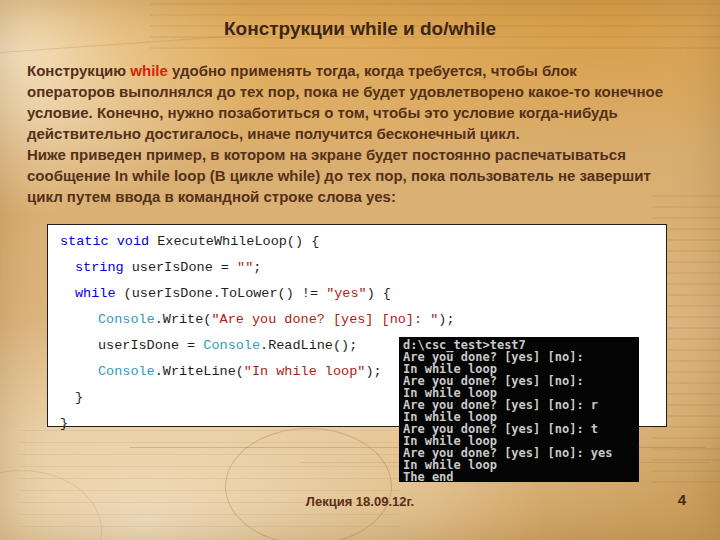 The image size is (720, 540). Describe the element at coordinates (210, 482) in the screenshot. I see `parchment-sketch-bottom-left` at that location.